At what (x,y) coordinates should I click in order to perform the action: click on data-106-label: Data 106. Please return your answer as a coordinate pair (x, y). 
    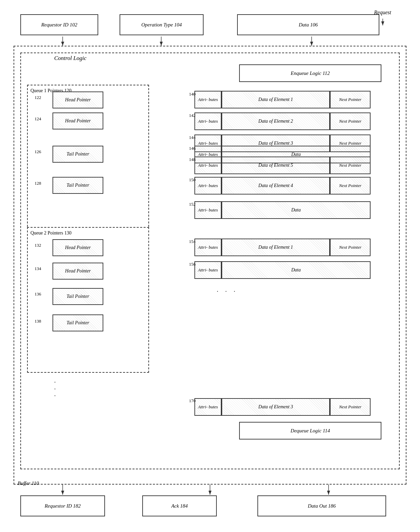
    Looking at the image, I should click on (308, 25).